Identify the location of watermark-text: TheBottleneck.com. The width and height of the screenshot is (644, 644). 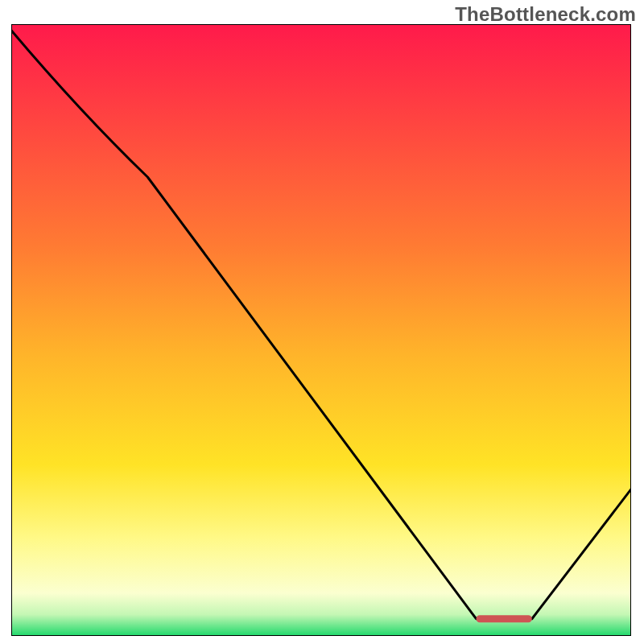
(546, 14).